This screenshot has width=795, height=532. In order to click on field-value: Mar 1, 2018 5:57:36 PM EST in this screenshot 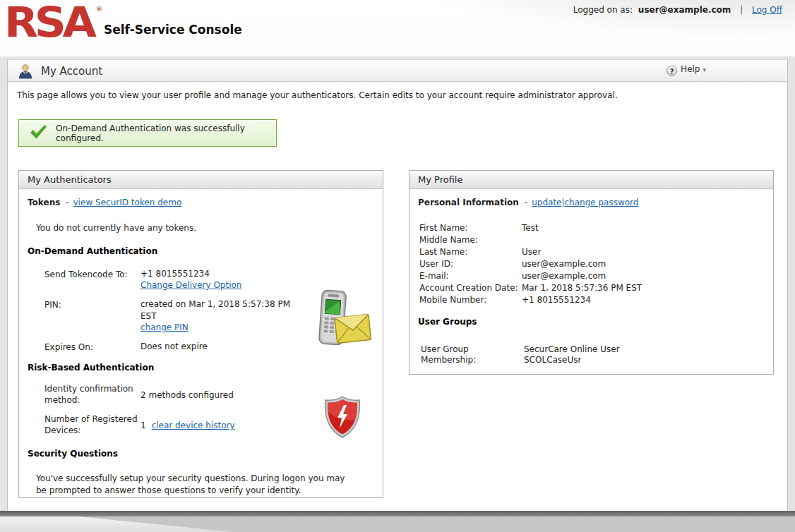, I will do `click(647, 288)`.